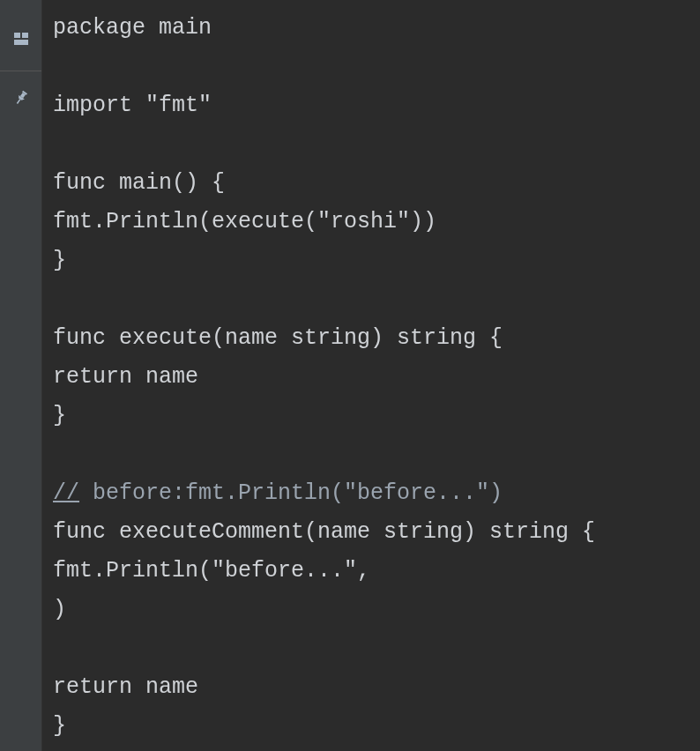 The image size is (700, 751). Describe the element at coordinates (376, 222) in the screenshot. I see `code-line: fmt.Println(execute("roshi"))` at that location.